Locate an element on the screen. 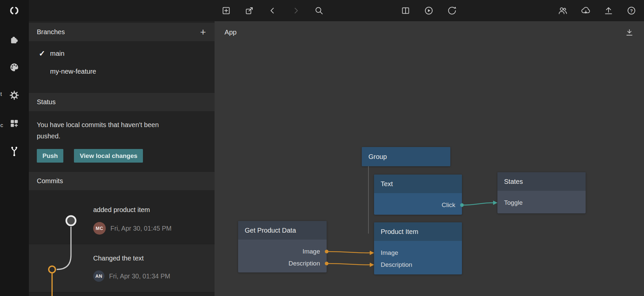  commit-date: Fri, Apr 30, 01:34 PM is located at coordinates (140, 276).